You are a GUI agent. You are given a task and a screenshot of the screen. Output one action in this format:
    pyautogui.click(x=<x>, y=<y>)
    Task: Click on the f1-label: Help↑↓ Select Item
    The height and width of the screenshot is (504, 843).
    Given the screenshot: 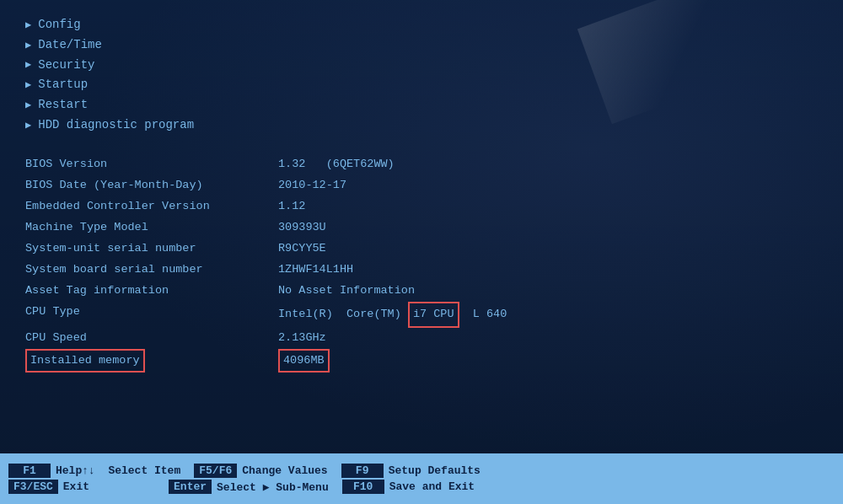 What is the action you would take?
    pyautogui.click(x=122, y=470)
    